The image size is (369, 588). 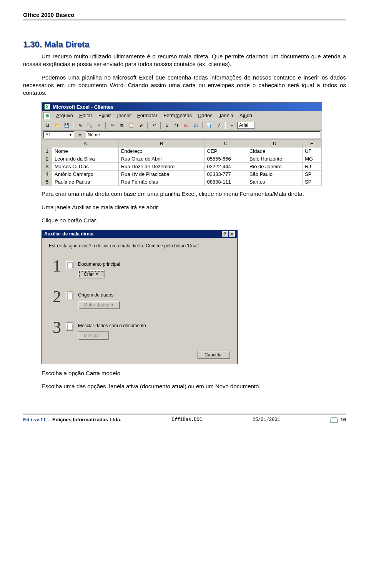 I want to click on open-icon: 📂, so click(x=57, y=125).